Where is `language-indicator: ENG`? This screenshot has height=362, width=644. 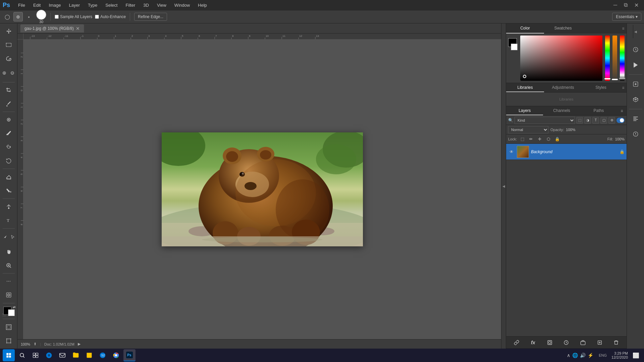 language-indicator: ENG is located at coordinates (603, 355).